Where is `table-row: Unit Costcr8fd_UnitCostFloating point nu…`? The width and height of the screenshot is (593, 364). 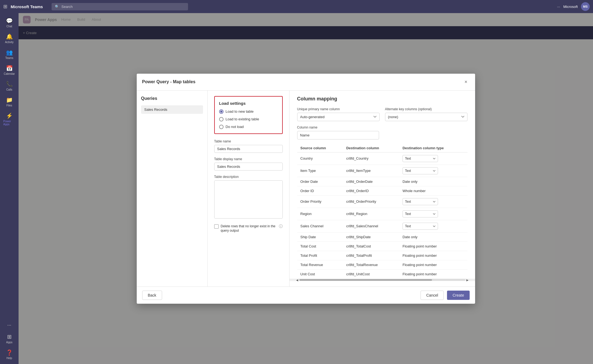
table-row: Unit Costcr8fd_UnitCostFloating point nu… is located at coordinates (382, 274).